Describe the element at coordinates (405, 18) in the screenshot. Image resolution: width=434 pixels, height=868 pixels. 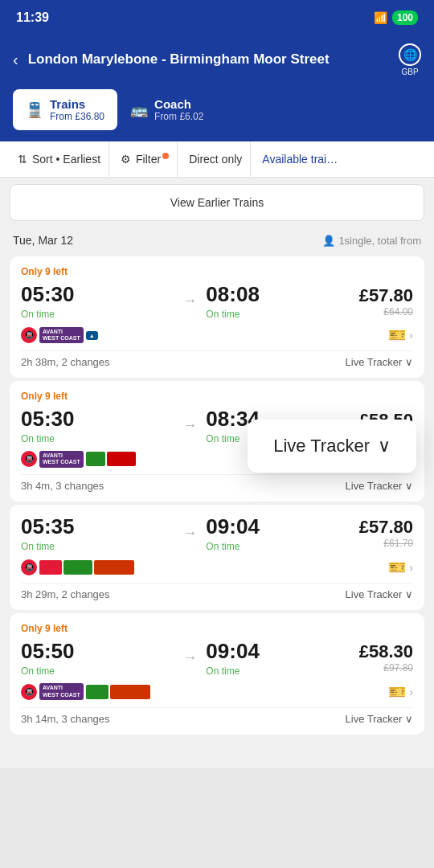
I see `battery-badge: 100` at that location.